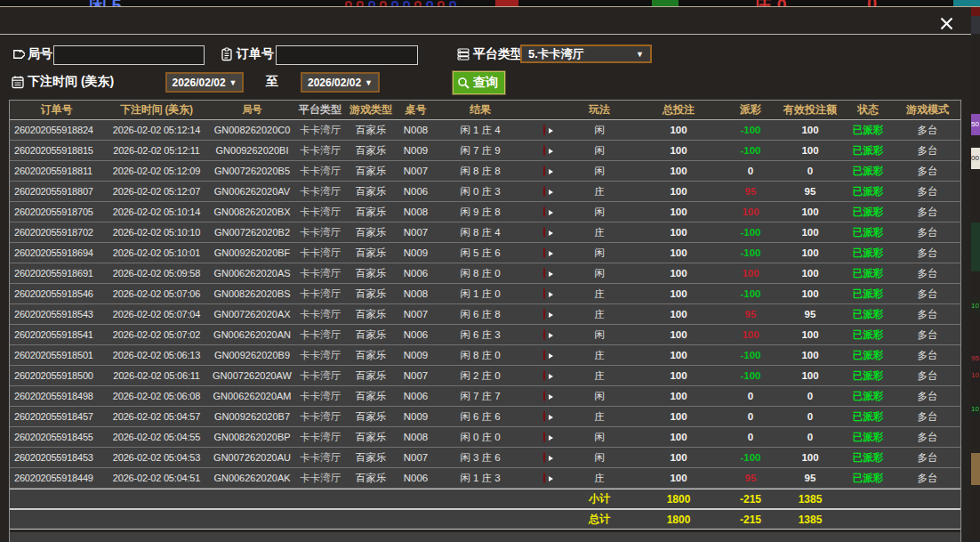 This screenshot has height=542, width=980. I want to click on header-result: 结果, so click(480, 110).